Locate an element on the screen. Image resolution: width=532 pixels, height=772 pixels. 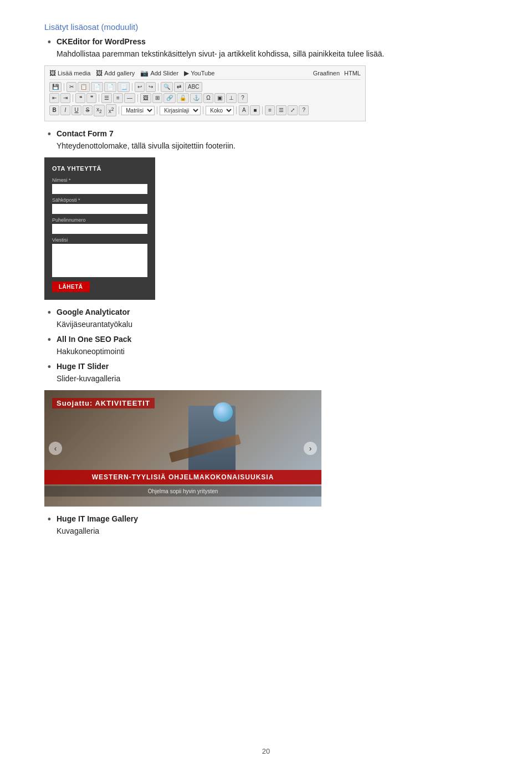
slider-title-text: Suojattu: AKTIVITEETIT is located at coordinates (103, 403).